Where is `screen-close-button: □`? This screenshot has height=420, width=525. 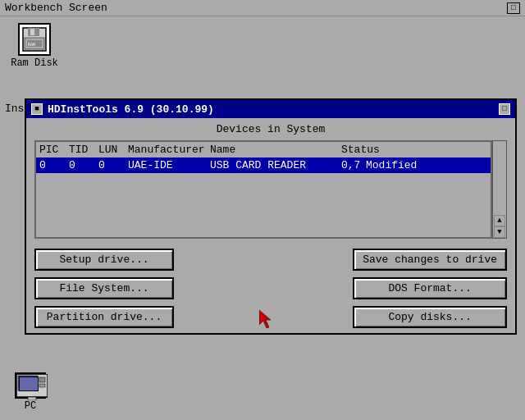
screen-close-button: □ is located at coordinates (514, 8).